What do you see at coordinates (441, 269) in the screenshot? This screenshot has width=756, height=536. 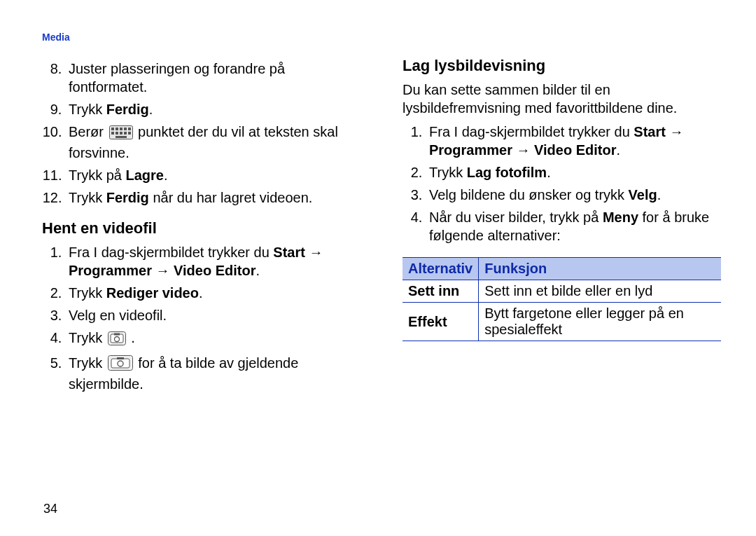 I see `table-head-alternativ: Alternativ` at bounding box center [441, 269].